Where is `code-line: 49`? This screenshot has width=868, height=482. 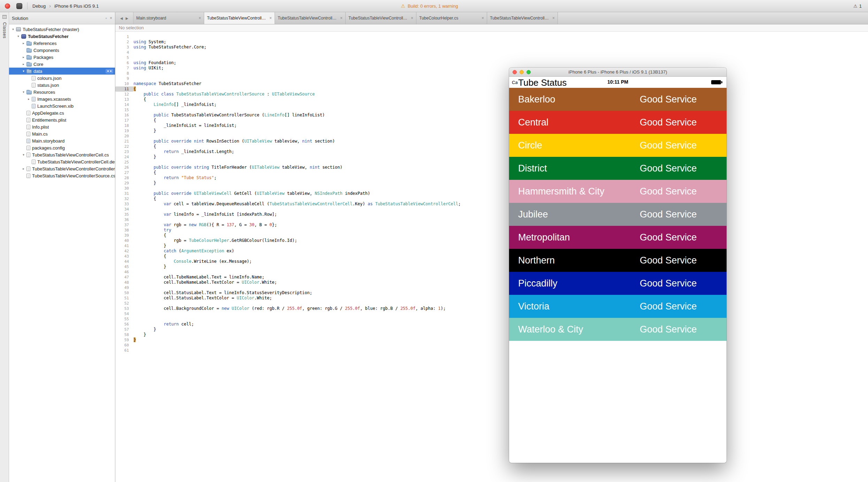 code-line: 49 is located at coordinates (492, 288).